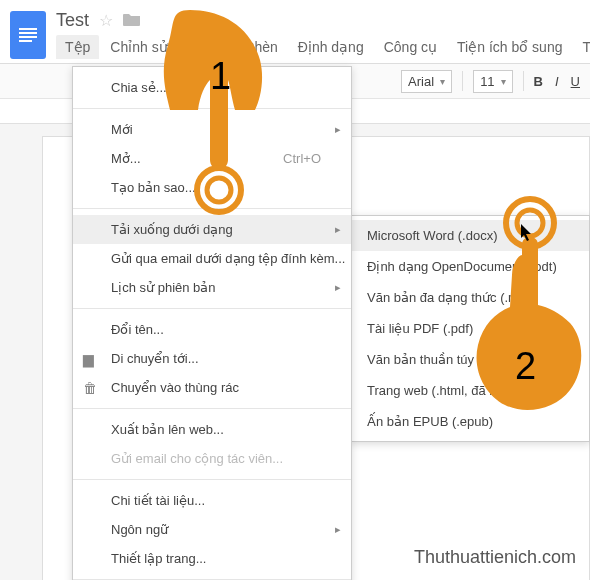 This screenshot has width=590, height=580. Describe the element at coordinates (212, 88) in the screenshot. I see `menu-share: Chia sẻ...` at that location.